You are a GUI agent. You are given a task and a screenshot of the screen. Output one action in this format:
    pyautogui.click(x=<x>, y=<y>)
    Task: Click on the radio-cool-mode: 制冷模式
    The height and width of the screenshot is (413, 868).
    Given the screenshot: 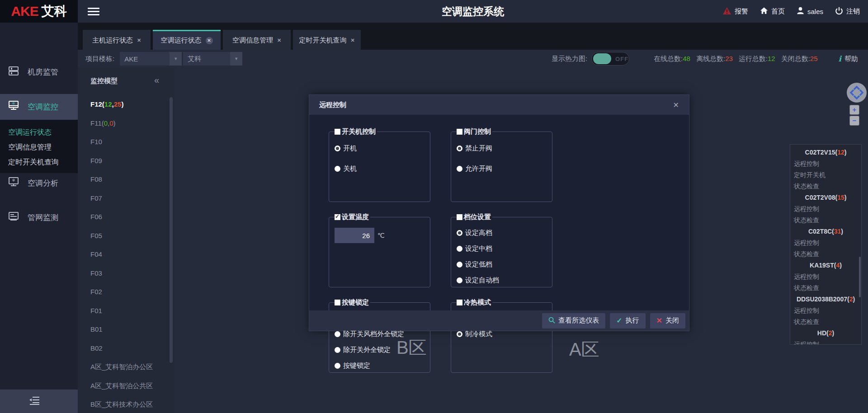 What is the action you would take?
    pyautogui.click(x=502, y=334)
    